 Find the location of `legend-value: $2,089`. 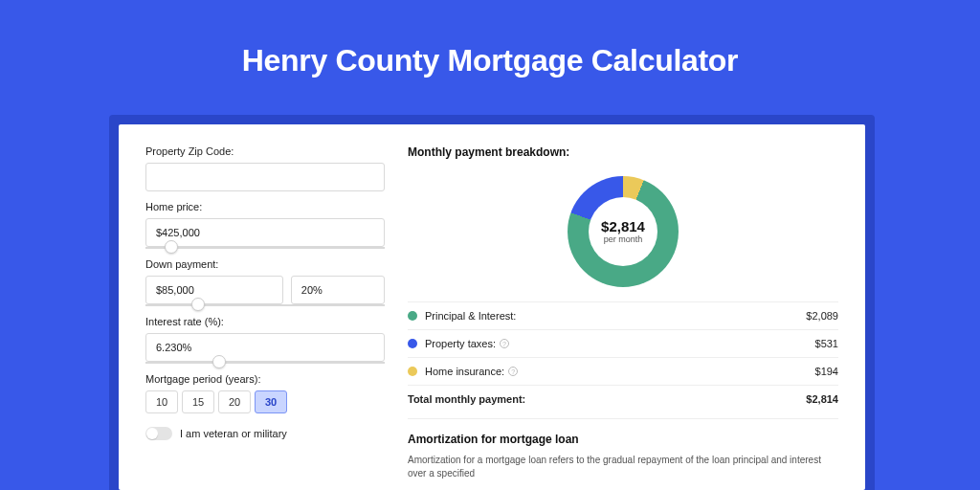

legend-value: $2,089 is located at coordinates (822, 316).